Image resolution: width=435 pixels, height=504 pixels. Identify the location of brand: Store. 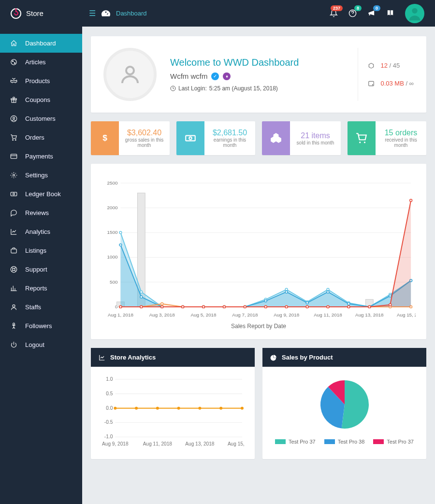
(41, 14).